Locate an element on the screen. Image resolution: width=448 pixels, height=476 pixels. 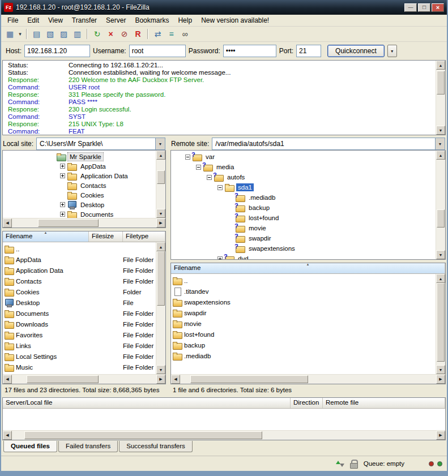
menu-item: View is located at coordinates (56, 20).